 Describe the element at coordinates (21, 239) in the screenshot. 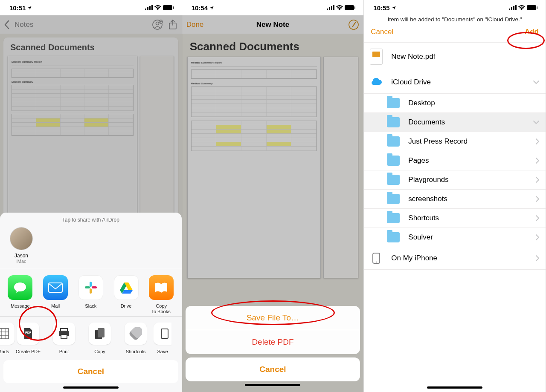

I see `avatar` at that location.